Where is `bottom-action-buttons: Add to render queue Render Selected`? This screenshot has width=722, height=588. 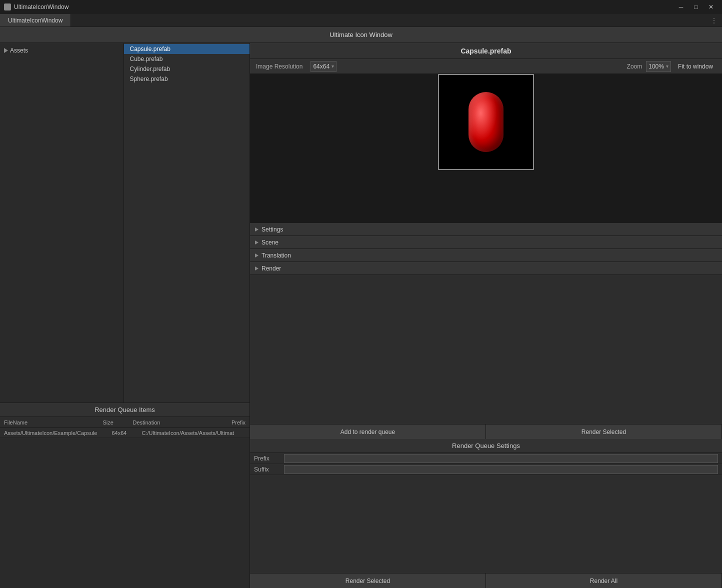 bottom-action-buttons: Add to render queue Render Selected is located at coordinates (486, 432).